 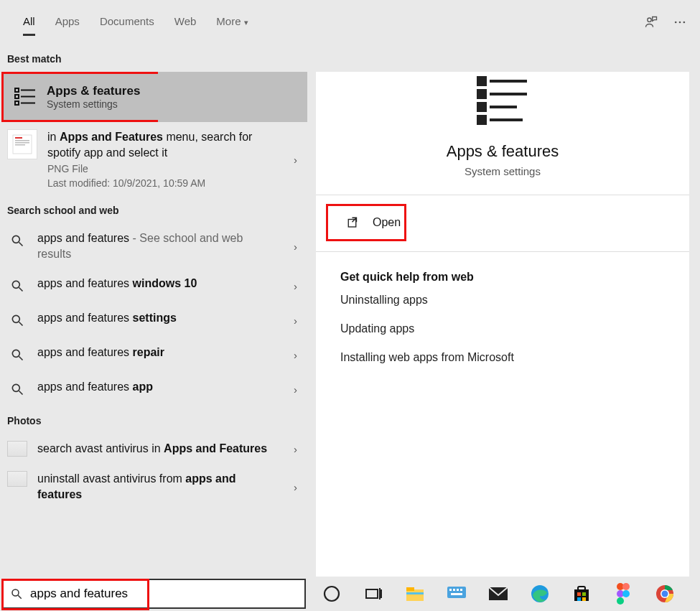 What do you see at coordinates (154, 159) in the screenshot?
I see `file-result: in Apps and Features menu, search for sp…` at bounding box center [154, 159].